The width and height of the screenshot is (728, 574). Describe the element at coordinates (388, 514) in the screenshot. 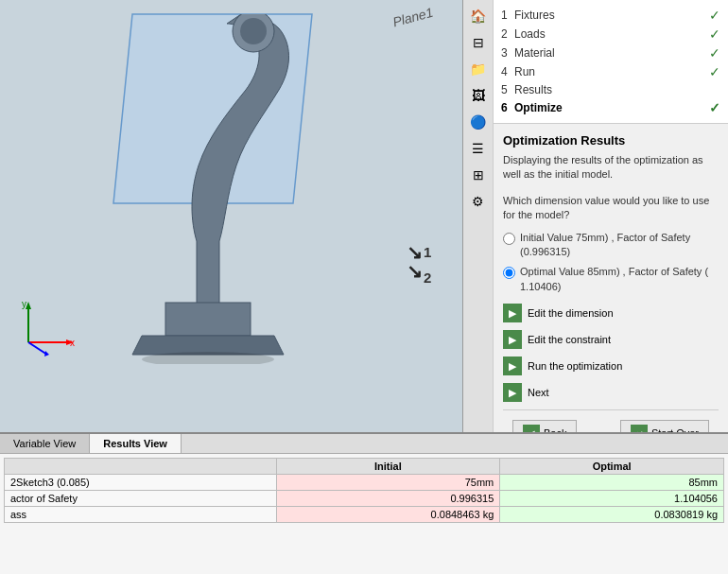

I see `row-2-col-1: 0.0848463 kg` at that location.